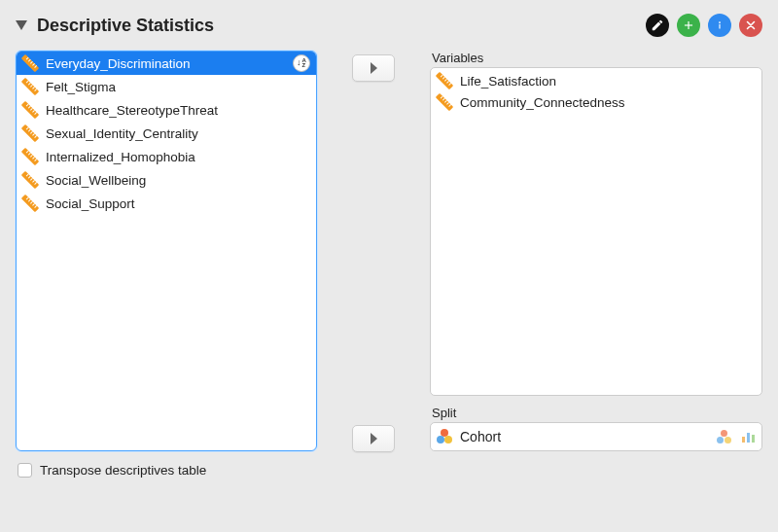 The width and height of the screenshot is (778, 532). Describe the element at coordinates (21, 25) in the screenshot. I see `collapse-toggle-icon` at that location.